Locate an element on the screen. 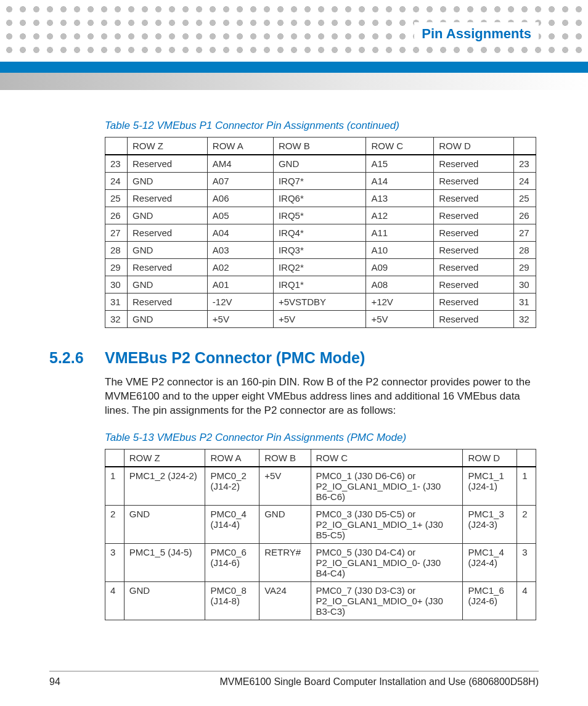 The height and width of the screenshot is (706, 588). section-body: The VME P2 connector is an 160-pin DIN. … is located at coordinates (319, 397).